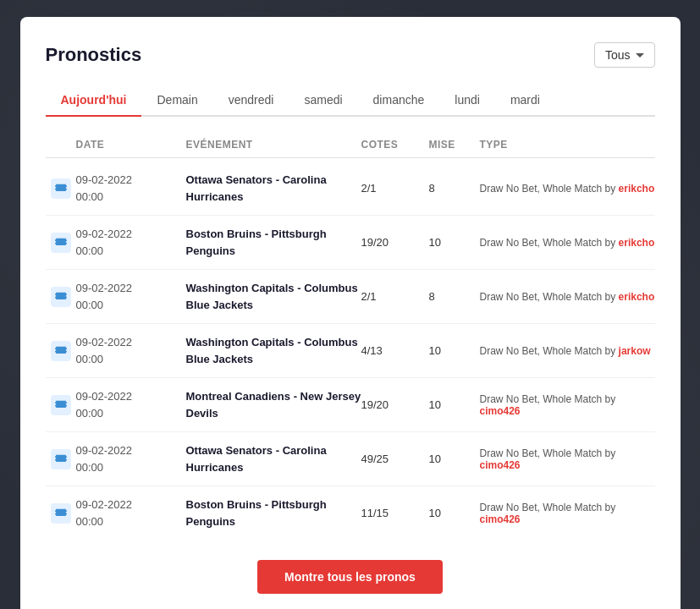 The width and height of the screenshot is (700, 609). Describe the element at coordinates (177, 101) in the screenshot. I see `tab-demain: Demain` at that location.